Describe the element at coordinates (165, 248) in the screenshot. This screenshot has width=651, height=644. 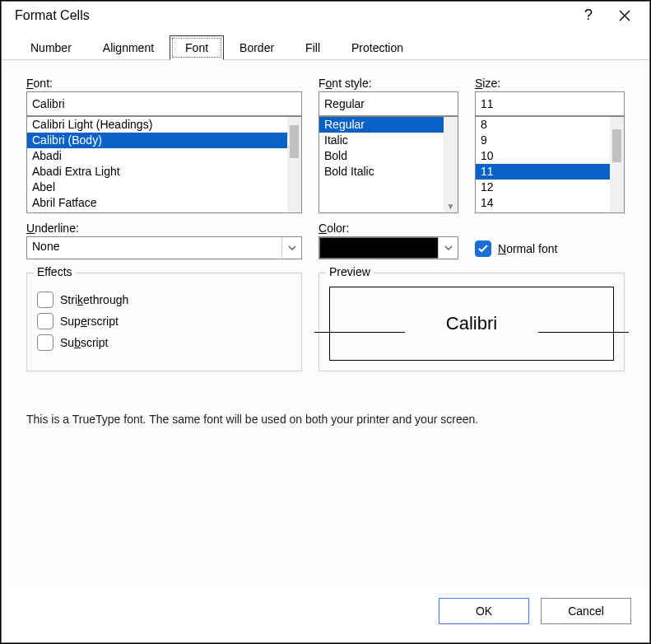
I see `underline-select: None` at that location.